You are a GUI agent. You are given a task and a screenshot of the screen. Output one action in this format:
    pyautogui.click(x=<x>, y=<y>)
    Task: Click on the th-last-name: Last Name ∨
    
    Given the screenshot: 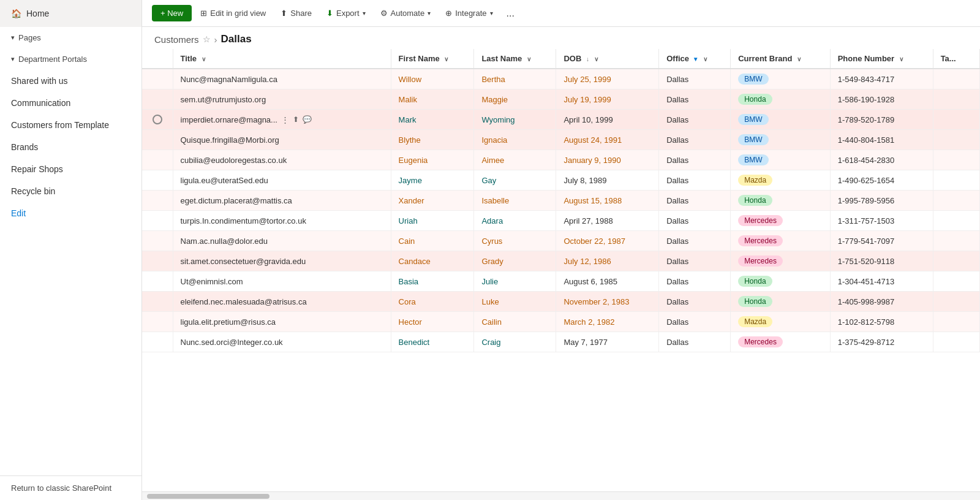 What is the action you would take?
    pyautogui.click(x=515, y=59)
    